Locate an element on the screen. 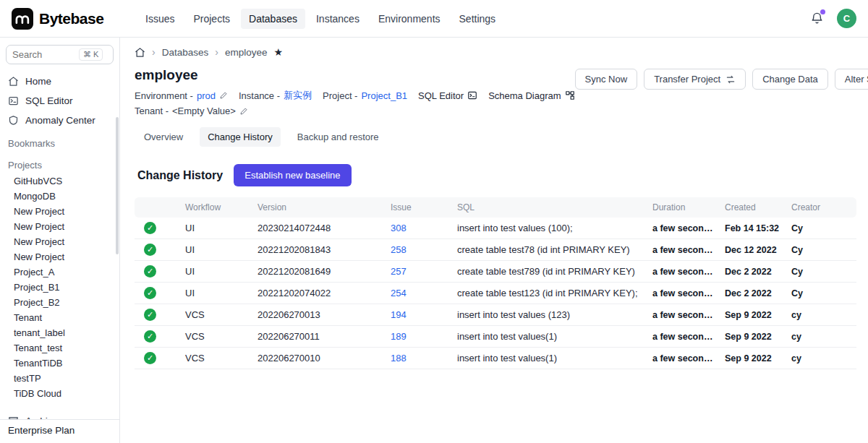 The width and height of the screenshot is (868, 443). issue-link: 257 is located at coordinates (399, 272).